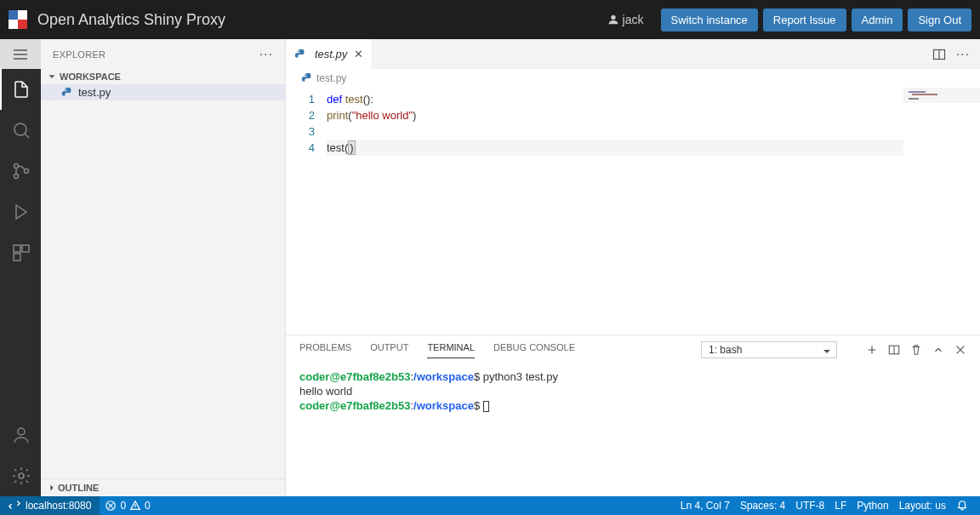 The image size is (980, 515). I want to click on line-gutter: 1 2 3 4, so click(306, 211).